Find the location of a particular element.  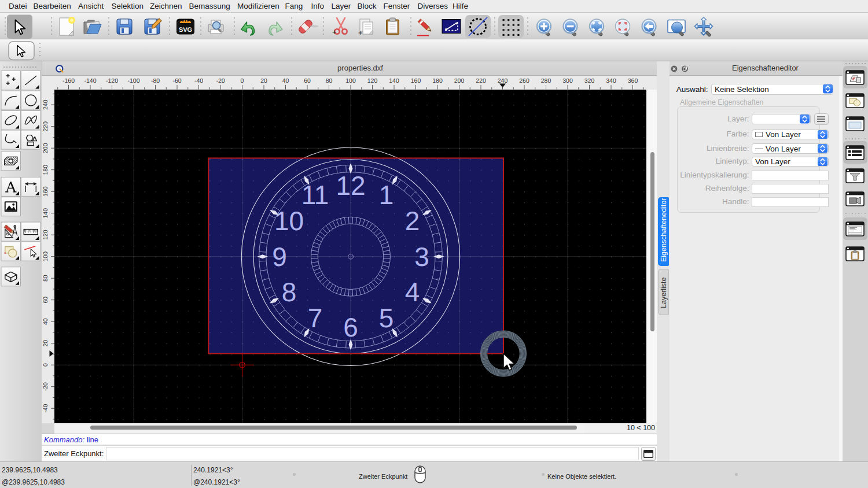

svg-text: 11 is located at coordinates (315, 195).